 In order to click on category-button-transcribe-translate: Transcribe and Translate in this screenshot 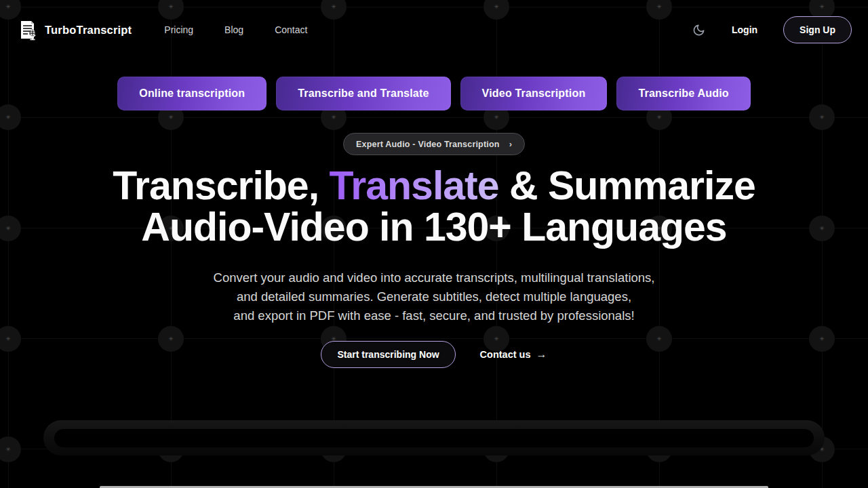, I will do `click(363, 94)`.